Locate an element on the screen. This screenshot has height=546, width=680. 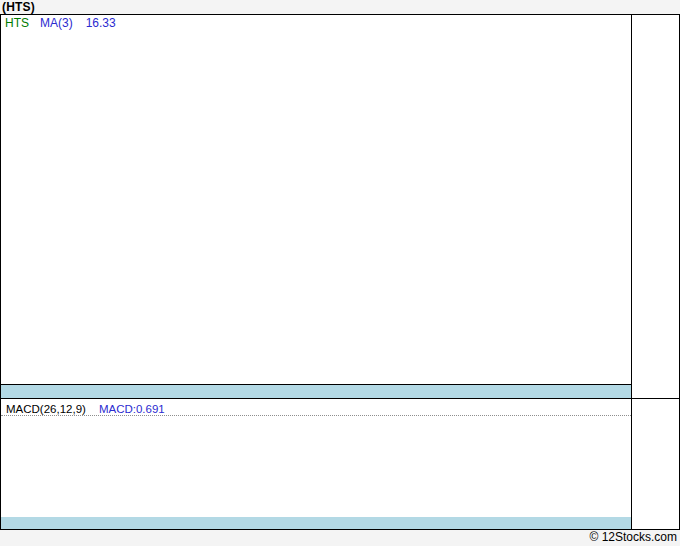
lower-blue-band is located at coordinates (316, 523).